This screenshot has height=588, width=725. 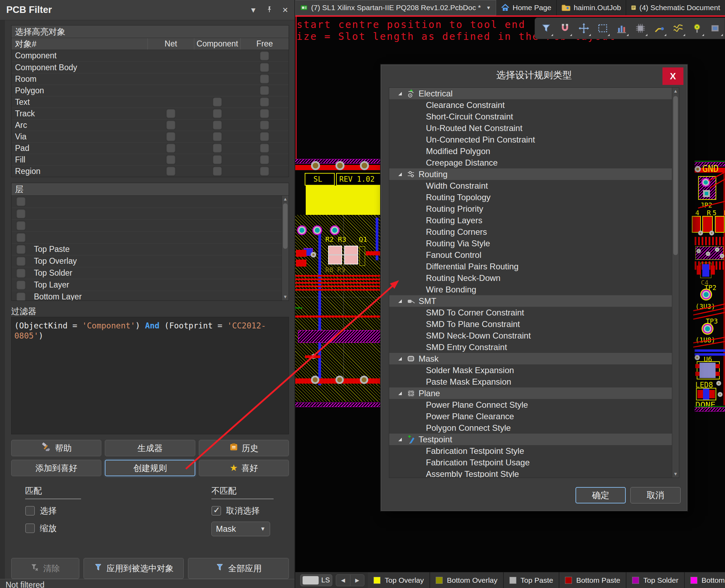 I want to click on scroll-up-icon: ▲, so click(x=676, y=91).